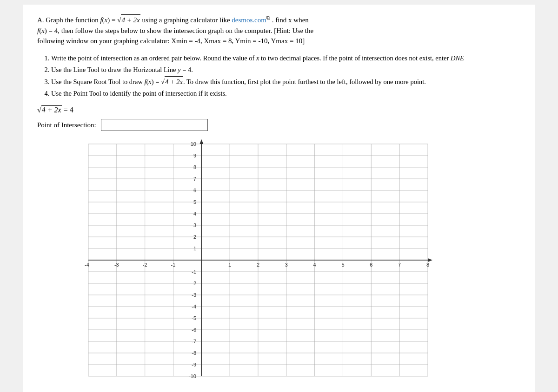 The width and height of the screenshot is (558, 392). Describe the element at coordinates (279, 110) in the screenshot. I see `equation-display: √4 + 2x = 4` at that location.